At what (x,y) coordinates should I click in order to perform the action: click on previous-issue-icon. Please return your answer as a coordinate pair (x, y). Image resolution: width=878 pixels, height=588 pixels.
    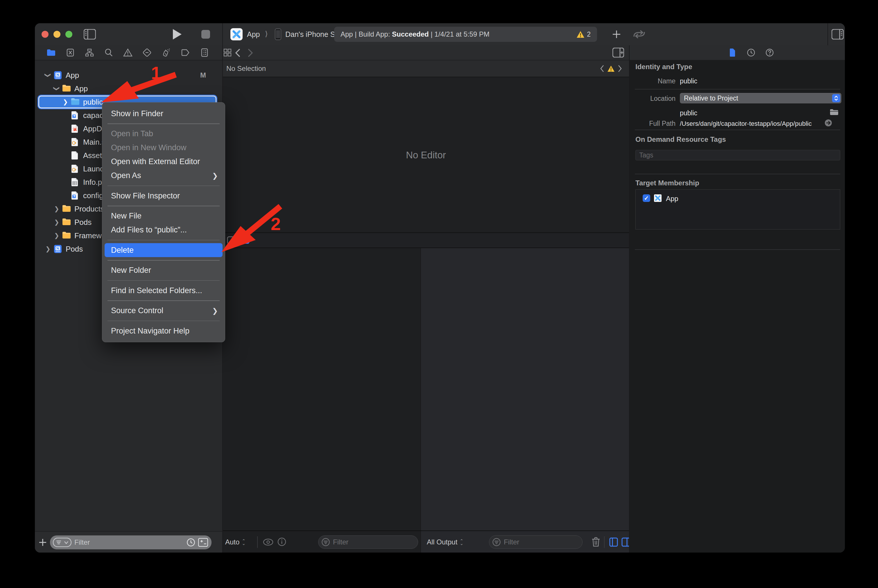
    Looking at the image, I should click on (602, 69).